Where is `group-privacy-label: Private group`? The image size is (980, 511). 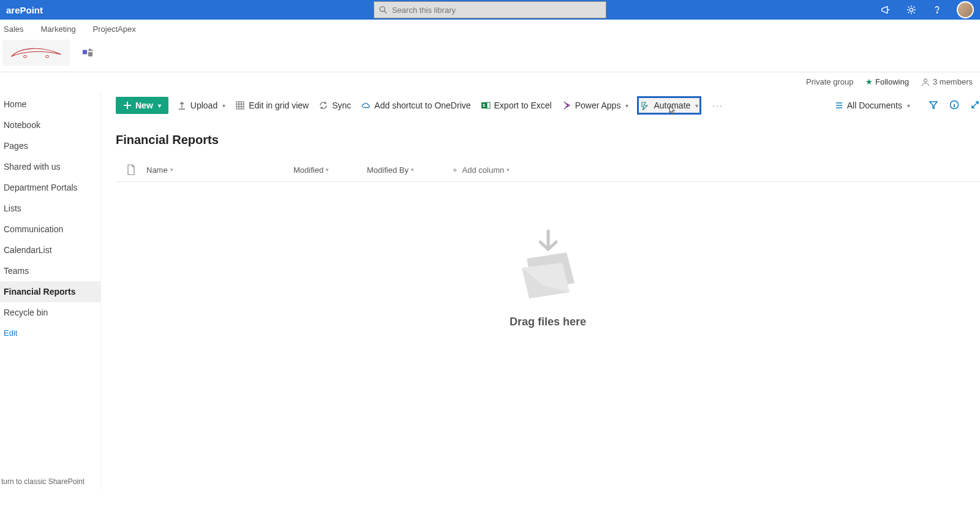
group-privacy-label: Private group is located at coordinates (829, 82).